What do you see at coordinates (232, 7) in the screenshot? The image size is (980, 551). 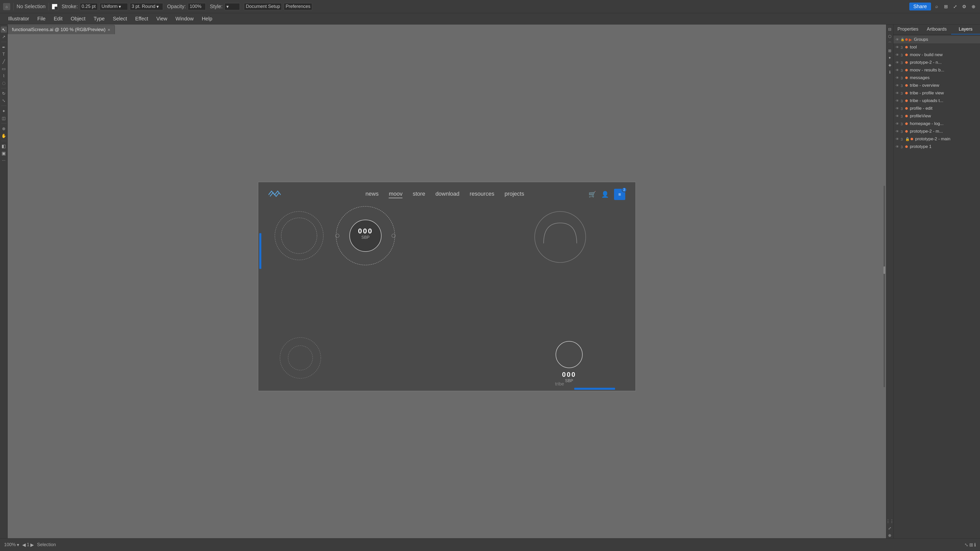 I see `style-dropdown: ▾` at bounding box center [232, 7].